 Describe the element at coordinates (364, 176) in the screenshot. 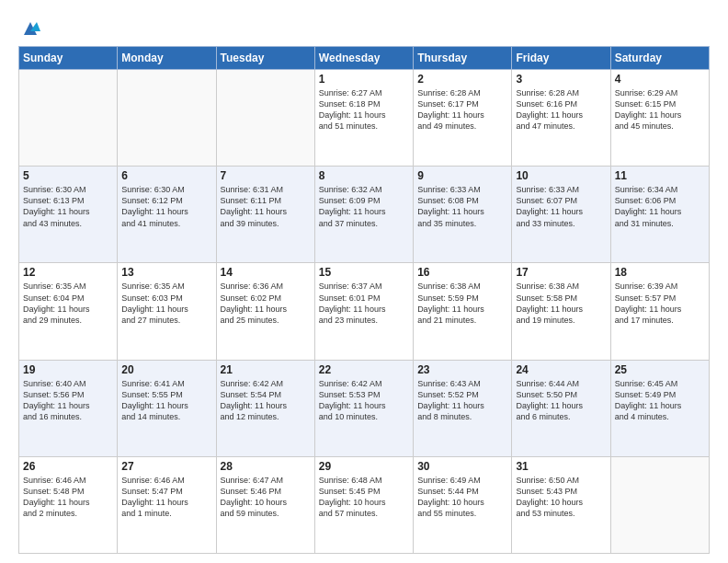

I see `day-number: 8` at that location.